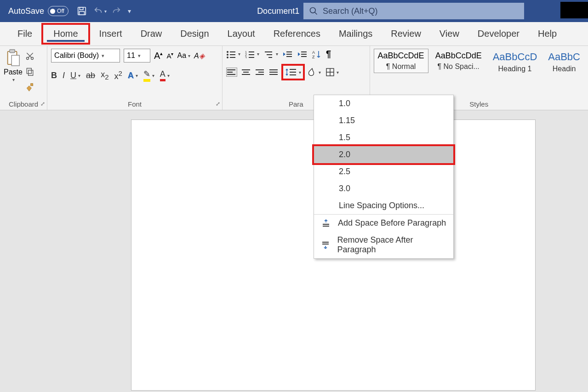 Image resolution: width=588 pixels, height=392 pixels. Describe the element at coordinates (200, 56) in the screenshot. I see `clear-formatting-button: A◈` at that location.